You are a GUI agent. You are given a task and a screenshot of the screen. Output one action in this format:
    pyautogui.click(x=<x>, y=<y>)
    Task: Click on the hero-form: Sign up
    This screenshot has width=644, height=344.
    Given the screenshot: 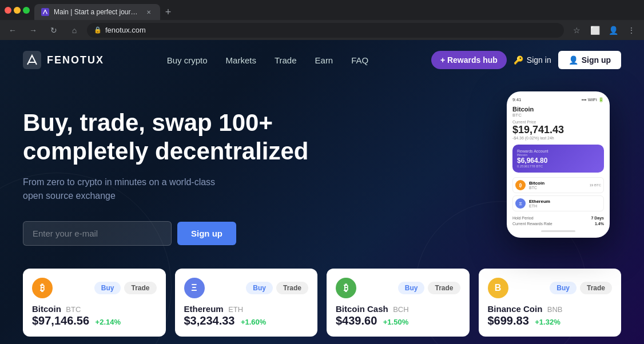 What is the action you would take?
    pyautogui.click(x=213, y=233)
    